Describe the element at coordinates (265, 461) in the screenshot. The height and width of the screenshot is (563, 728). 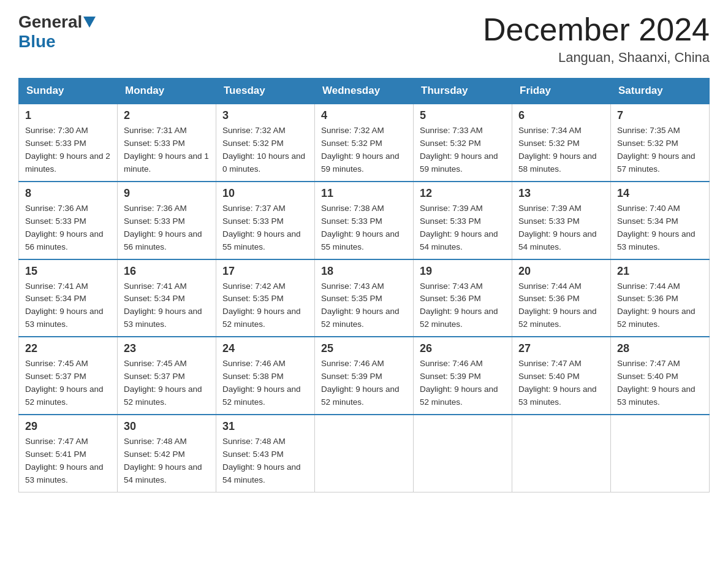
I see `day-info: Sunrise: 7:48 AM Sunset: 5:43 PM Dayligh…` at that location.